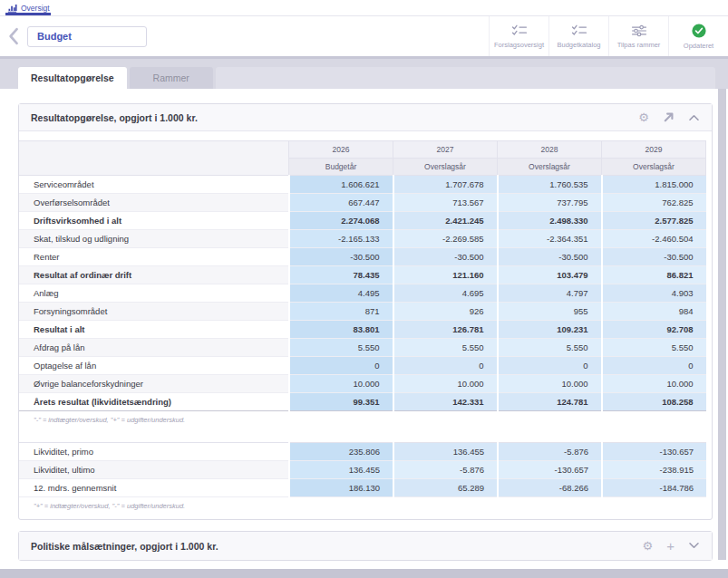 This screenshot has width=728, height=578. I want to click on value-cell: 4.495, so click(341, 294).